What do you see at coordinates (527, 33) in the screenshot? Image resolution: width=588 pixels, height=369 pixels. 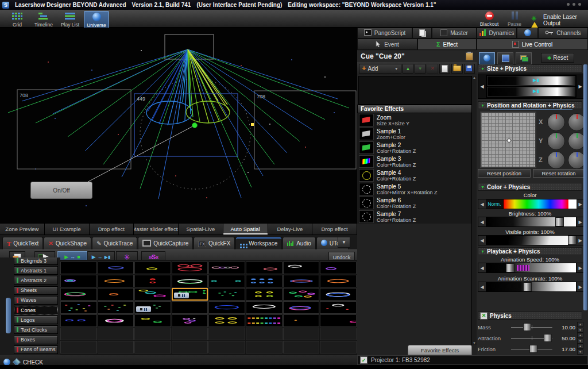 I see `tab-globe-icon` at bounding box center [527, 33].